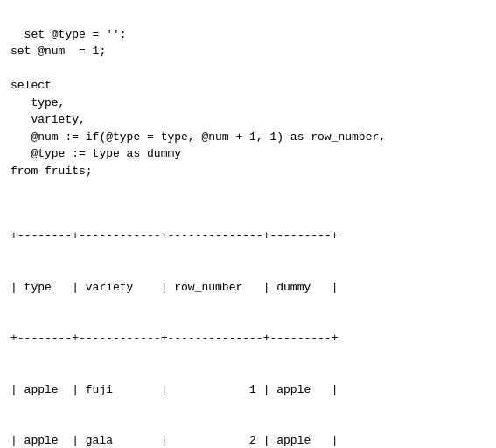  Describe the element at coordinates (31, 86) in the screenshot. I see `code-line-4: select` at that location.